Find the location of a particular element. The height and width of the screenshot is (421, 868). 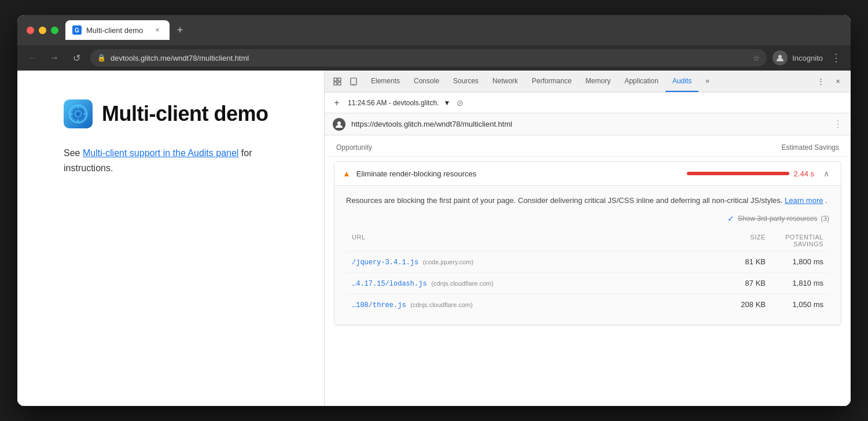

opportunity-column-label: Opportunity is located at coordinates (354, 147).